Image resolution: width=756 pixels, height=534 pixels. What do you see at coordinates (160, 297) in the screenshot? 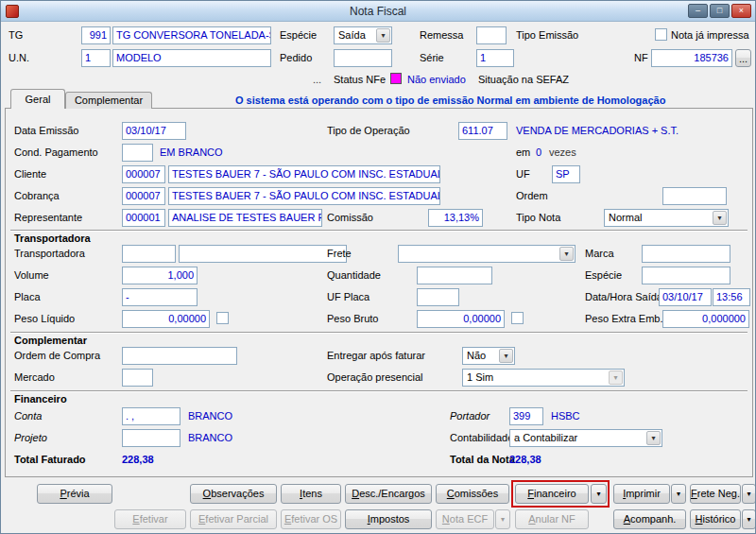
I see `placa-field: -` at bounding box center [160, 297].